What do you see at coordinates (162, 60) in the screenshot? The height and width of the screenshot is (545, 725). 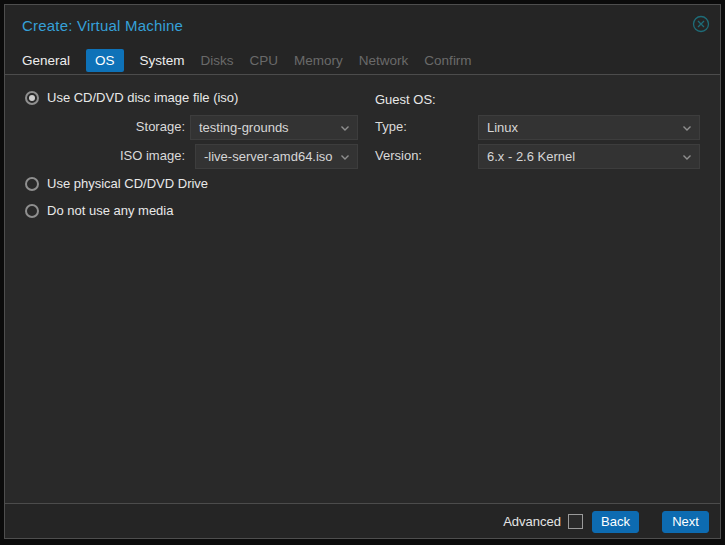 I see `tab-system: System` at bounding box center [162, 60].